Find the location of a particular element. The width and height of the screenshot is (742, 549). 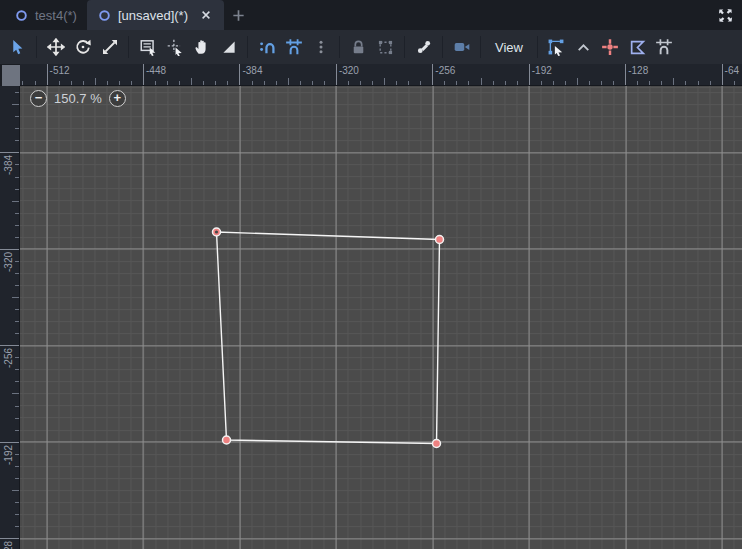

selected-vertex-dot is located at coordinates (216, 232).